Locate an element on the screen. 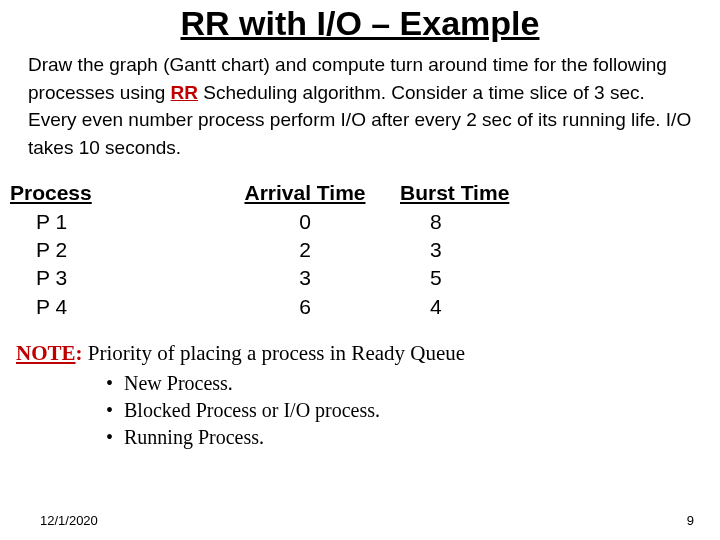 This screenshot has height=540, width=720. col-header-process: Process is located at coordinates (110, 193).